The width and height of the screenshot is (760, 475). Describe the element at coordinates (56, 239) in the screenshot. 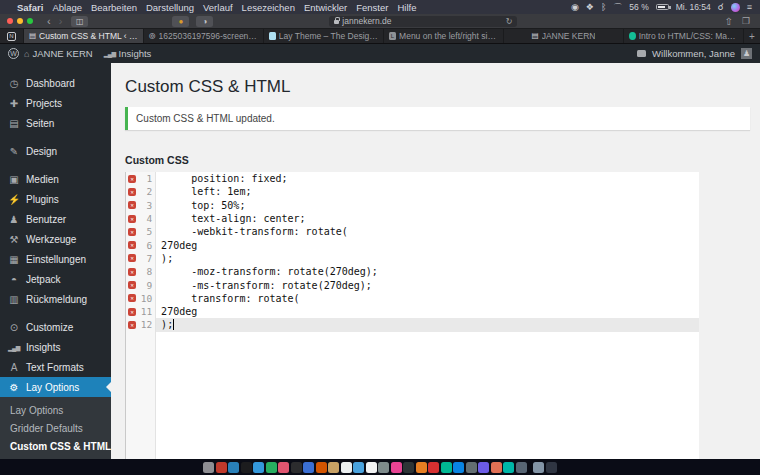

I see `sidebar-item-werkzeuge: ⚒Werkzeuge` at that location.